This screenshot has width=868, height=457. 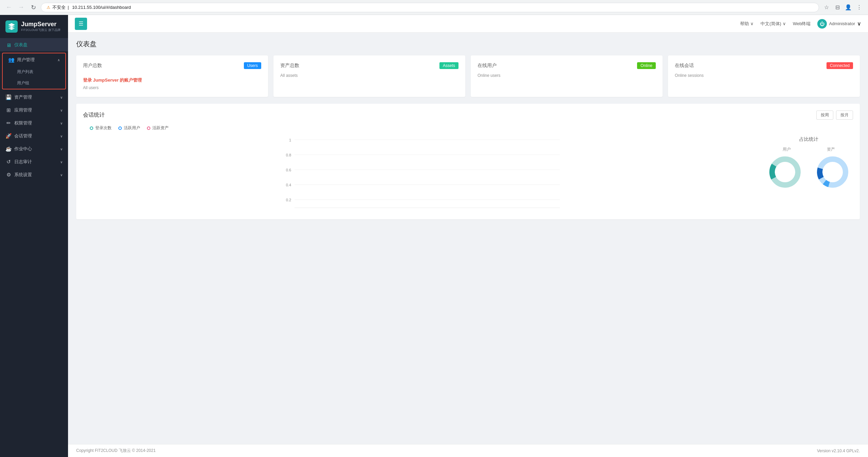 I want to click on settings-arrow: ∨, so click(x=61, y=175).